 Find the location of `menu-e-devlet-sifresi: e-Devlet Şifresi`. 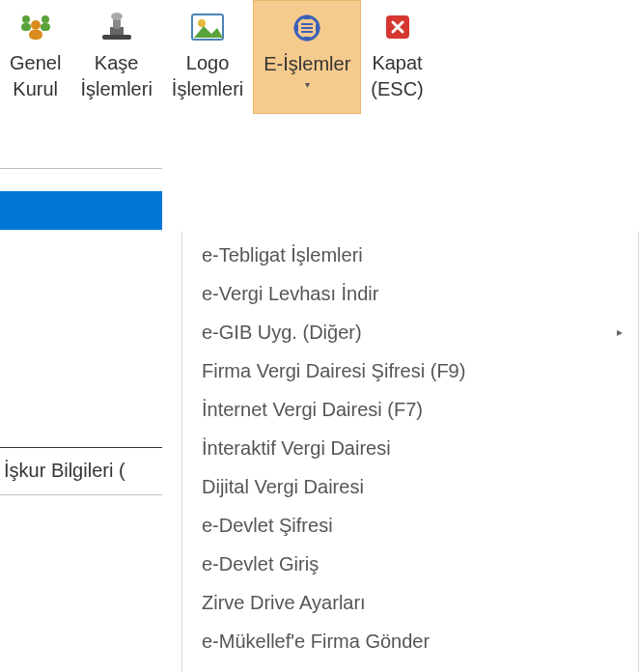

menu-e-devlet-sifresi: e-Devlet Şifresi is located at coordinates (410, 525).